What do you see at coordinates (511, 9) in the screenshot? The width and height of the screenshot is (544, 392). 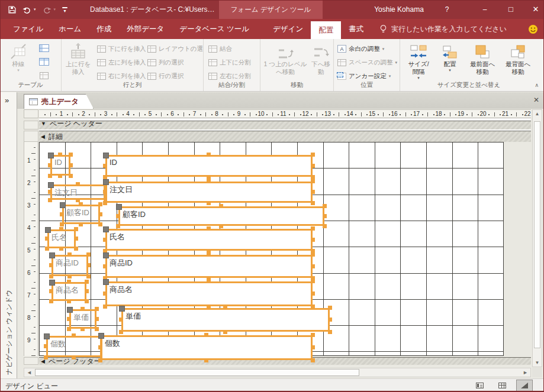 I see `maximize-button: □` at bounding box center [511, 9].